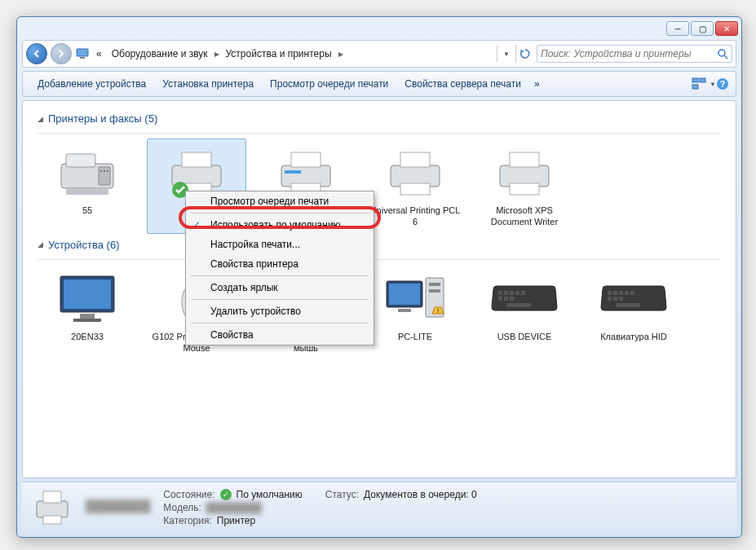 Image resolution: width=756 pixels, height=550 pixels. Describe the element at coordinates (634, 337) in the screenshot. I see `item-label: Клавиатура HID` at that location.